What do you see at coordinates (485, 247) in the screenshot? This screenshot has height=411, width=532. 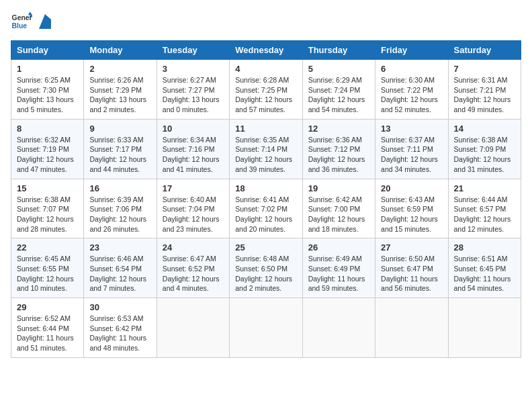 I see `day-number: 28` at bounding box center [485, 247].